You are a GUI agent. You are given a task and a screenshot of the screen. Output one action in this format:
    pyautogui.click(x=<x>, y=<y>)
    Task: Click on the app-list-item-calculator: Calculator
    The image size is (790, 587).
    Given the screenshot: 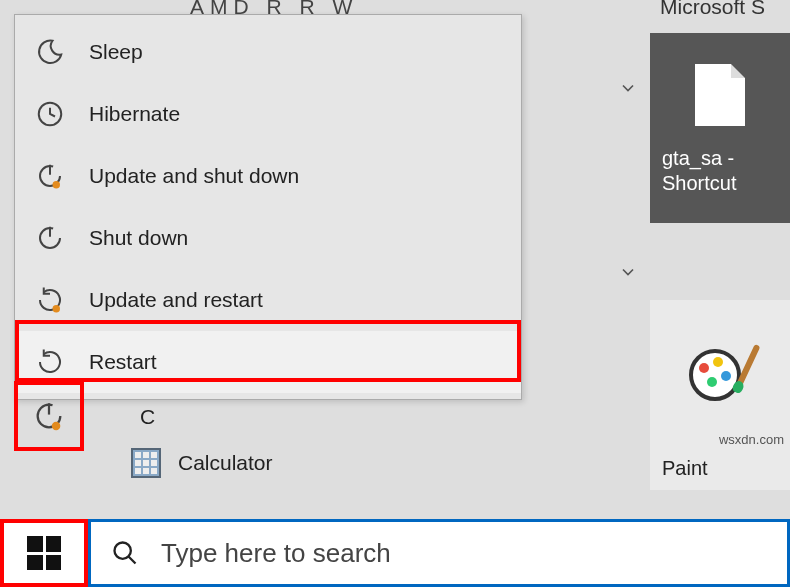 What is the action you would take?
    pyautogui.click(x=196, y=463)
    